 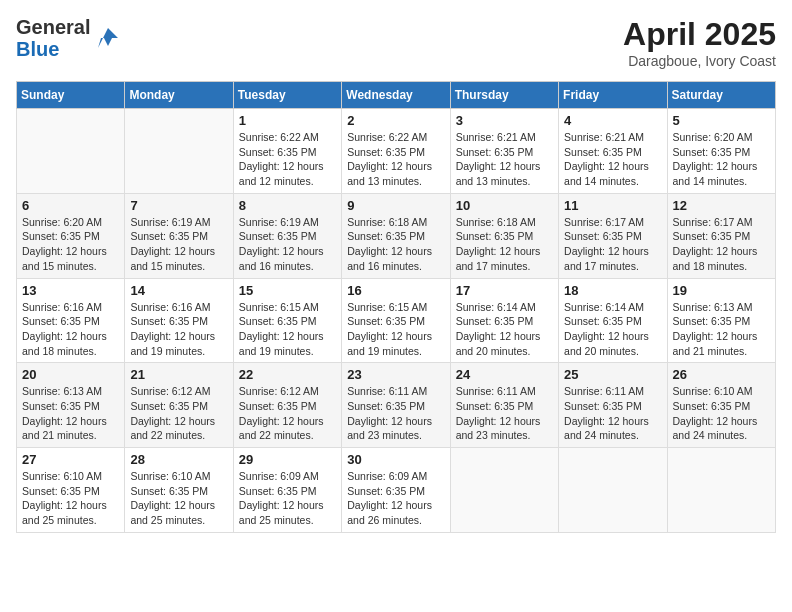 What do you see at coordinates (179, 490) in the screenshot?
I see `calendar-day-cell: 28Sunrise: 6:10 AM Sunset: 6:35 PM Dayli…` at bounding box center [179, 490].